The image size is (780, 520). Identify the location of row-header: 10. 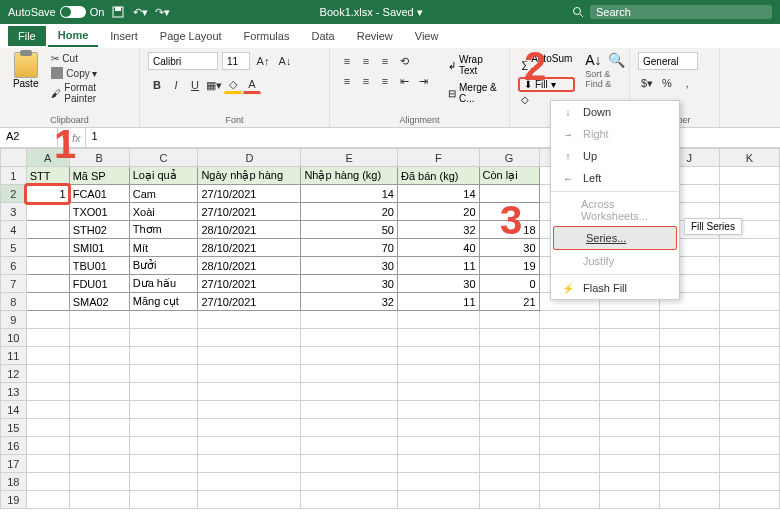
(14, 338).